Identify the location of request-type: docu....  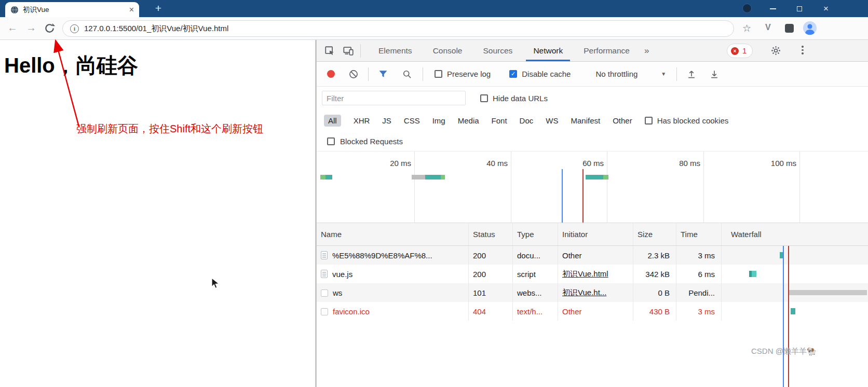
(536, 255).